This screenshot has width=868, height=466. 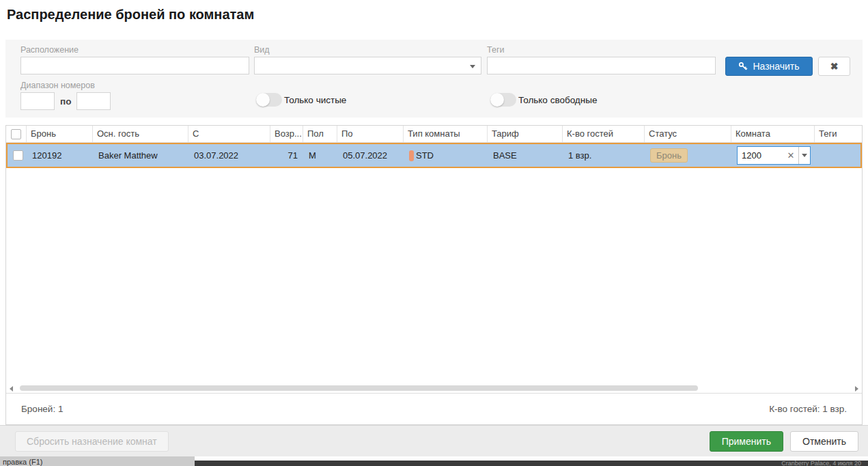 What do you see at coordinates (434, 134) in the screenshot?
I see `table-header-row: Бронь Осн. гость С Возр... Пол По Тип ко…` at bounding box center [434, 134].